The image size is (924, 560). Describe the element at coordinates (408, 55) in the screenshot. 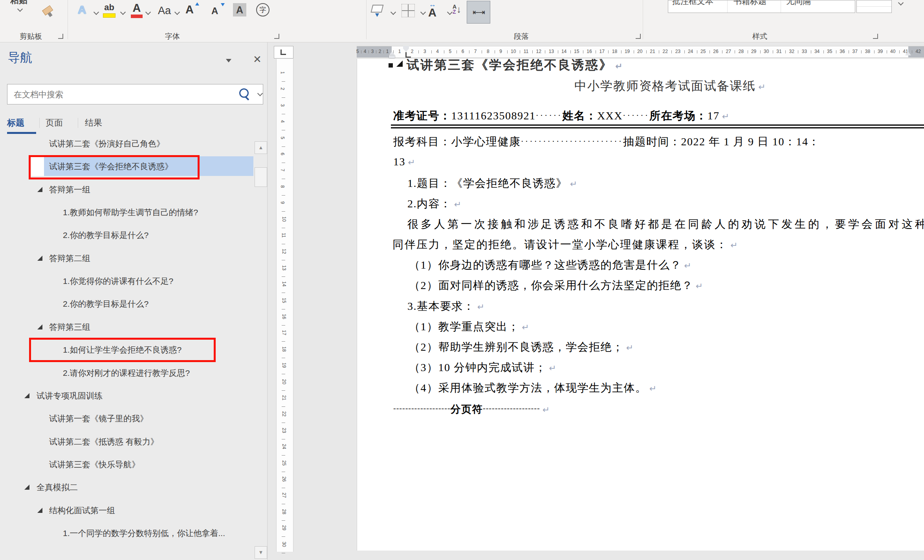

I see `tab-stop-icon` at that location.